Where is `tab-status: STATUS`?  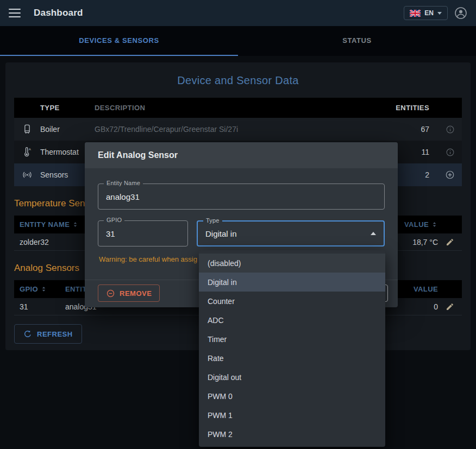
tab-status: STATUS is located at coordinates (357, 41).